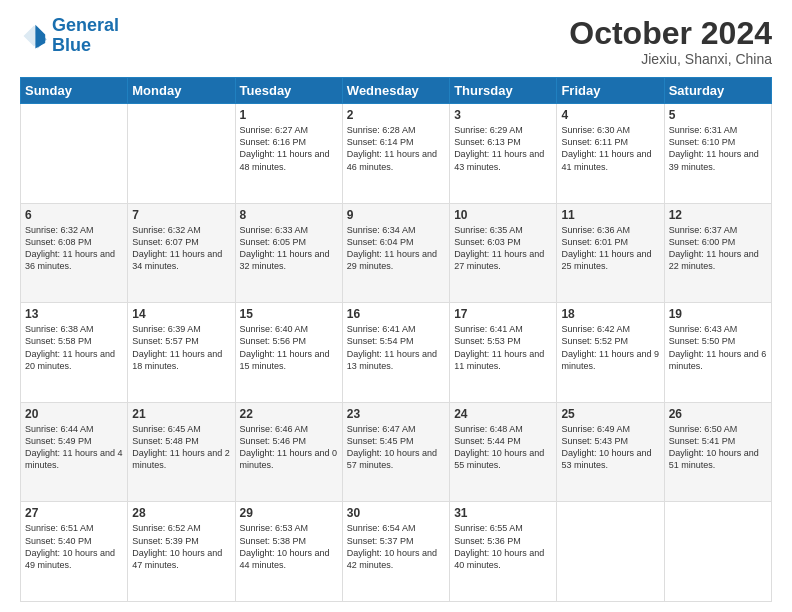 Image resolution: width=792 pixels, height=612 pixels. What do you see at coordinates (86, 36) in the screenshot?
I see `logo-text: General Blue` at bounding box center [86, 36].